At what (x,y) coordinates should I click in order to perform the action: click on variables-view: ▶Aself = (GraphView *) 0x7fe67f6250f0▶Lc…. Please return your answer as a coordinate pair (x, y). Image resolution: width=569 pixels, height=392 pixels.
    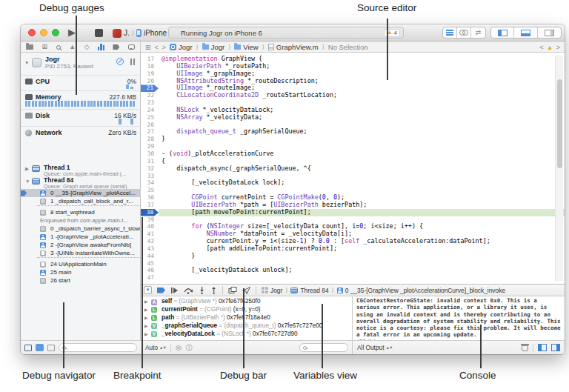
    Looking at the image, I should click on (246, 325).